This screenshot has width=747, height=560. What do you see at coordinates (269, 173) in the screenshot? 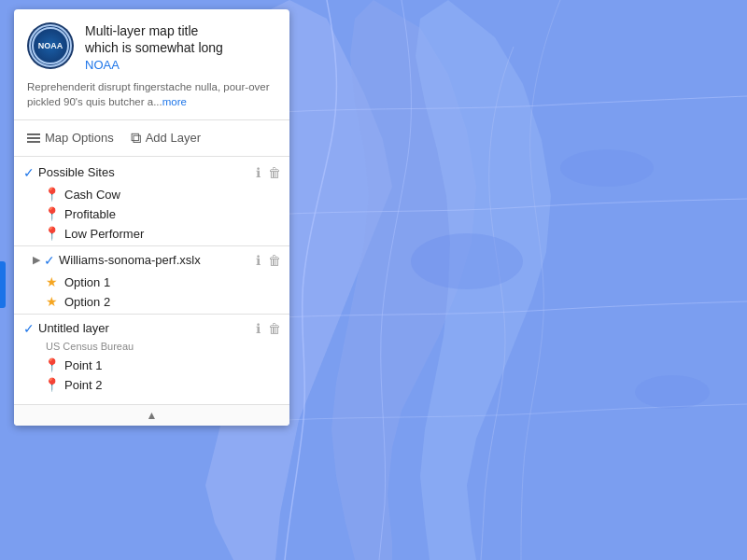
I see `layer-icons-possible-sites: ℹ 🗑` at bounding box center [269, 173].